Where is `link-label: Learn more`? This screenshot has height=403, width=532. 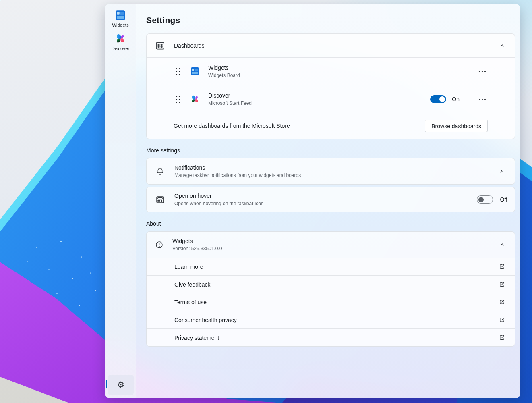
link-label: Learn more is located at coordinates (337, 267).